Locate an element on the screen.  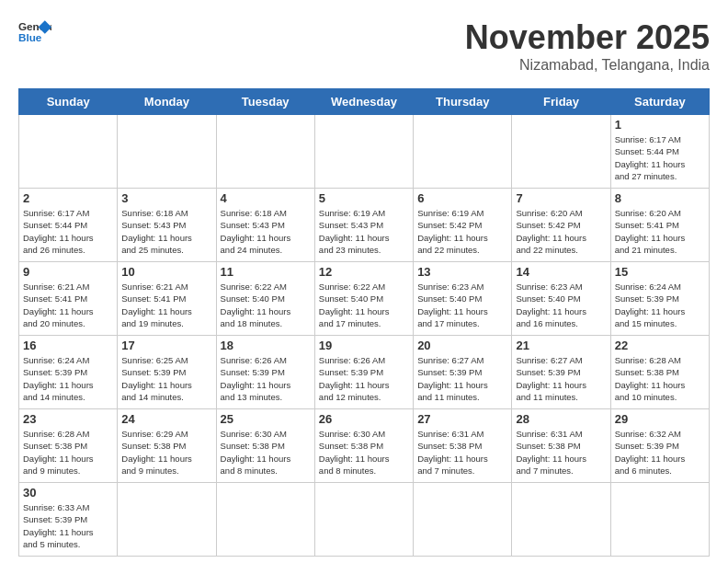
month-title: November 2025 is located at coordinates (587, 38).